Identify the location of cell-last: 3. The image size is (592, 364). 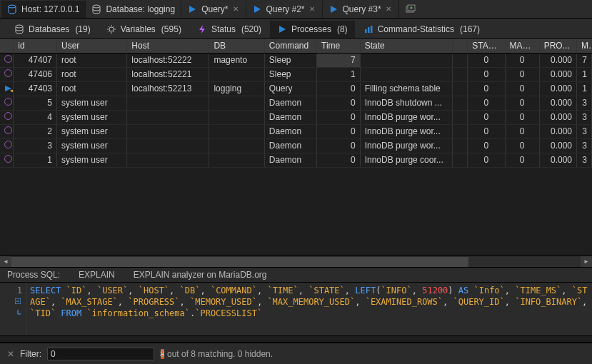
(584, 103).